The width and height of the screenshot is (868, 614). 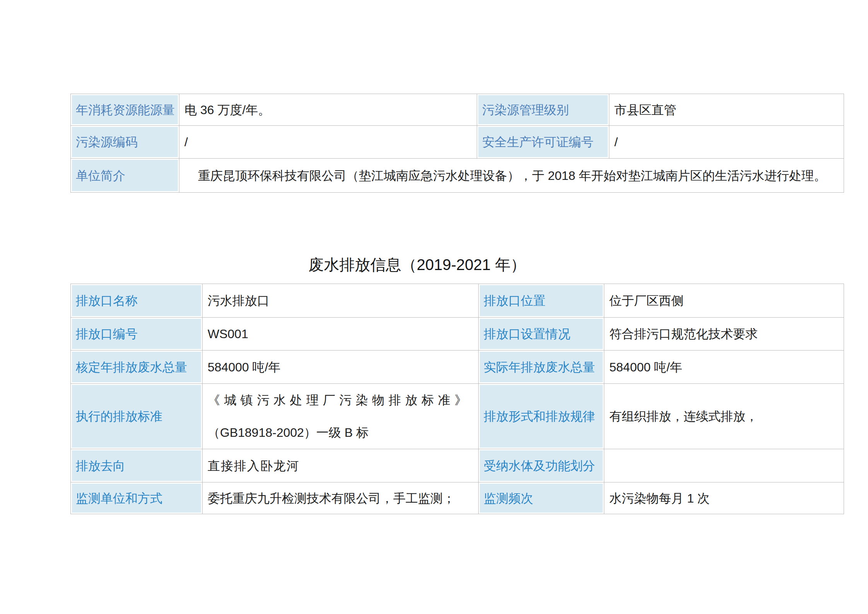 I want to click on table-row: 单位简介 重庆昆顶环保科技有限公司（垫江城南应急污水处理设备），于 2018 年…, so click(x=457, y=176).